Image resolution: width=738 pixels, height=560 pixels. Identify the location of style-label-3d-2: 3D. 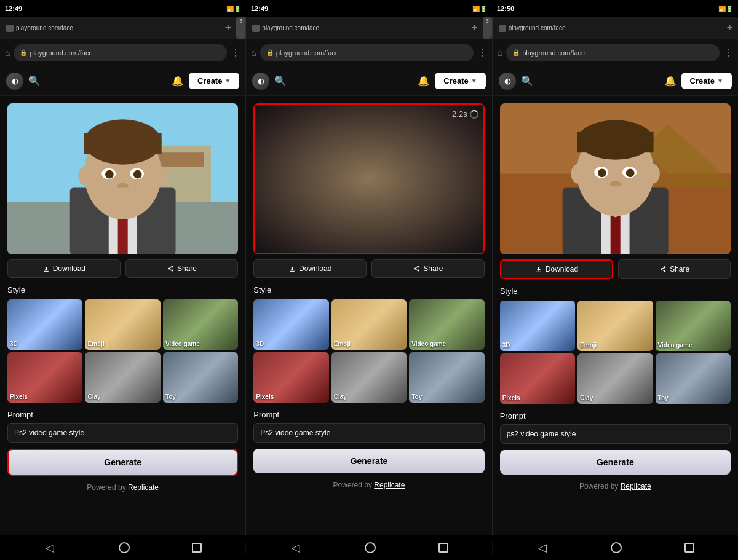
(260, 344).